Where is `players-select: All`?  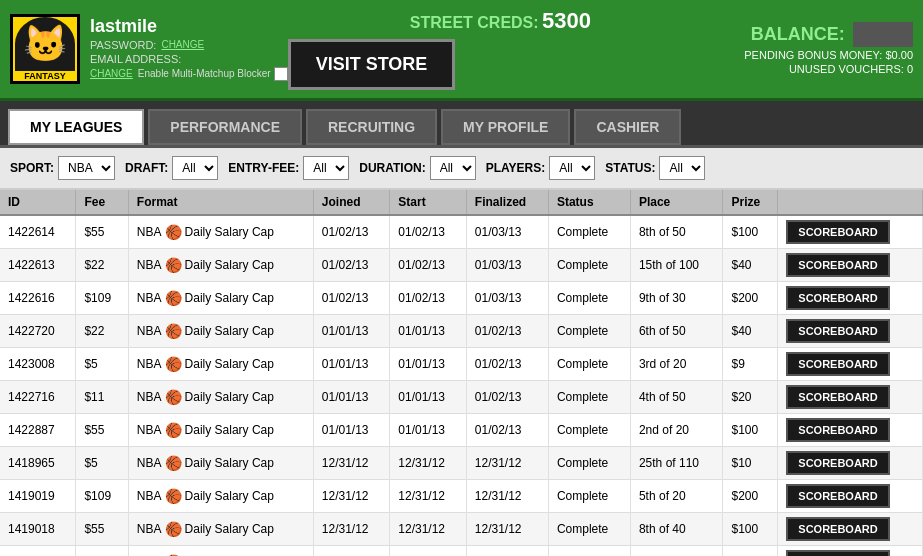
players-select: All is located at coordinates (572, 168).